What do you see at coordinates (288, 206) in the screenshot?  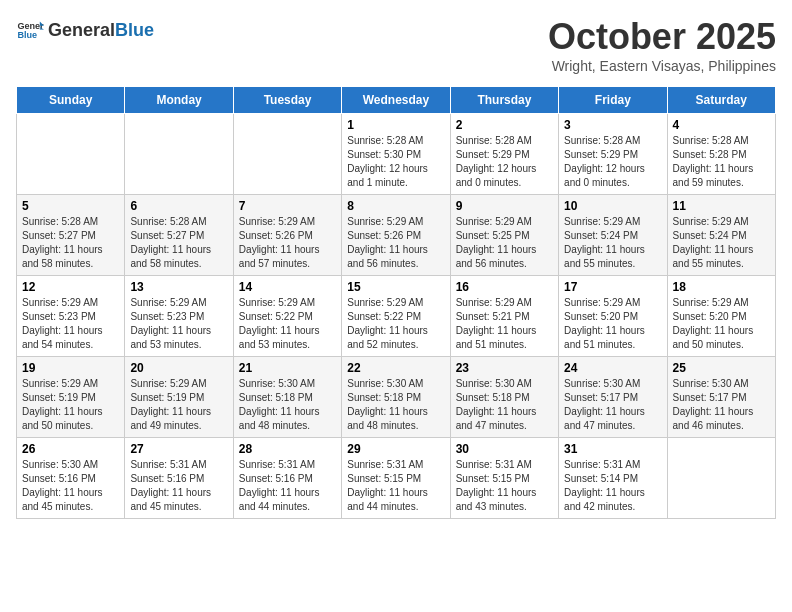 I see `day-number: 7` at bounding box center [288, 206].